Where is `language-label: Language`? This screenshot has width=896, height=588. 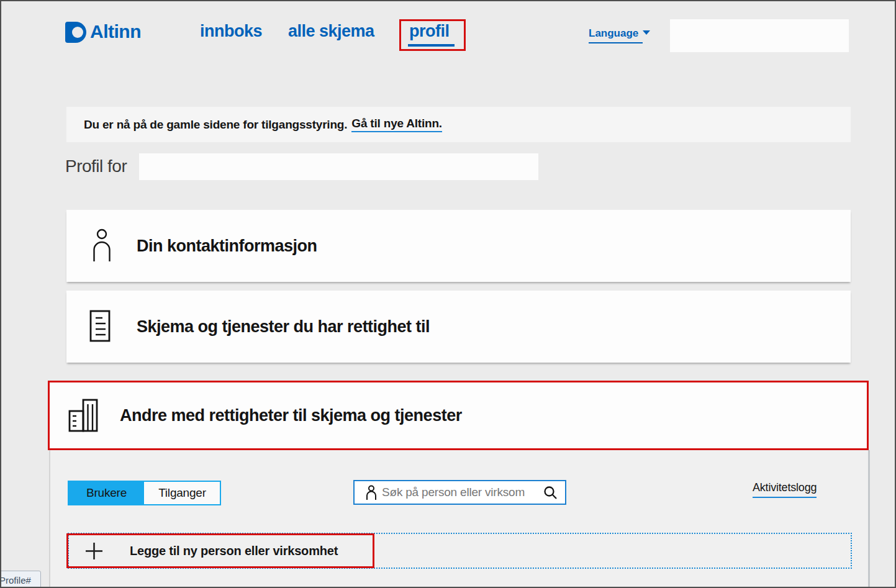 language-label: Language is located at coordinates (613, 34).